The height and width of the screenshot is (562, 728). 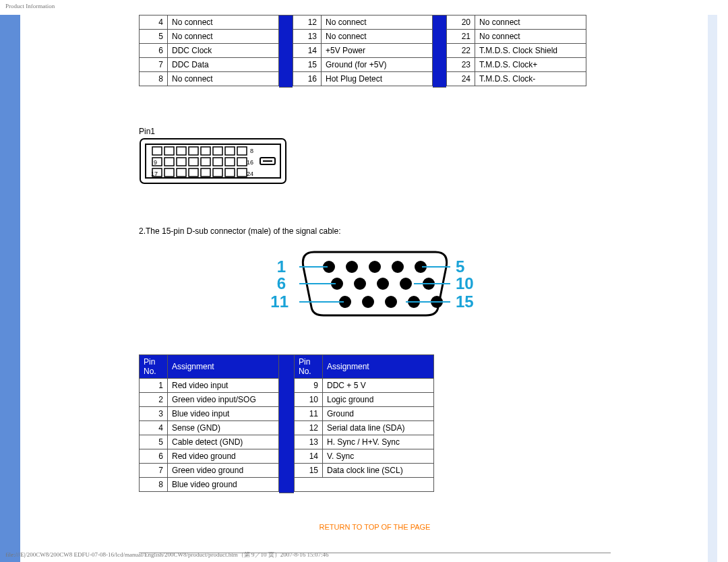 I want to click on page-header-label: Product Information, so click(x=30, y=6).